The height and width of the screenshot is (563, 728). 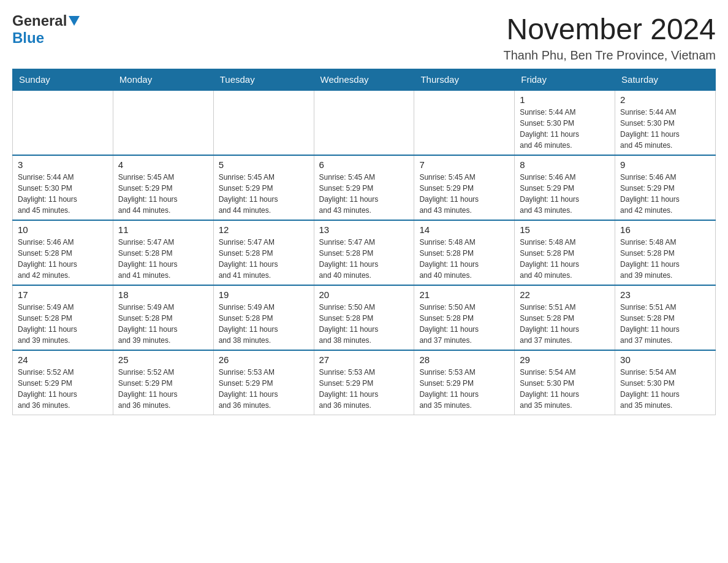 I want to click on calendar-header-row: SundayMondayTuesdayWednesdayThursdayFrid…, so click(x=364, y=80).